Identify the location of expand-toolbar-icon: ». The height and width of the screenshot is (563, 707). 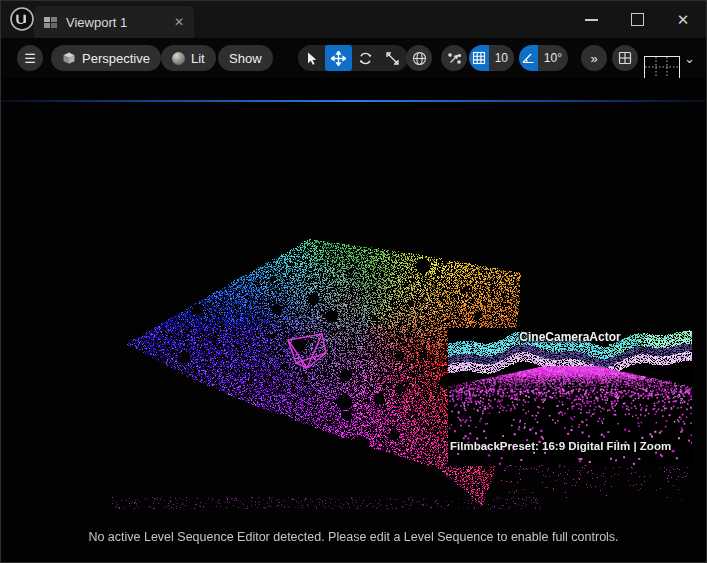
(594, 58).